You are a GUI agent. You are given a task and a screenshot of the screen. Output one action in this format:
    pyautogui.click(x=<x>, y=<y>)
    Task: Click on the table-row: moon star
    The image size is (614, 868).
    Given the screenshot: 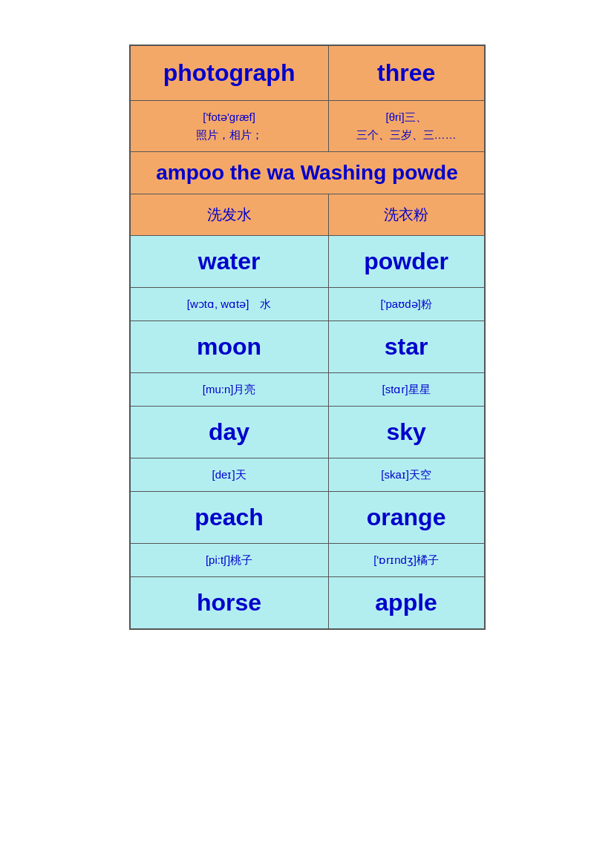 What is the action you would take?
    pyautogui.click(x=307, y=347)
    